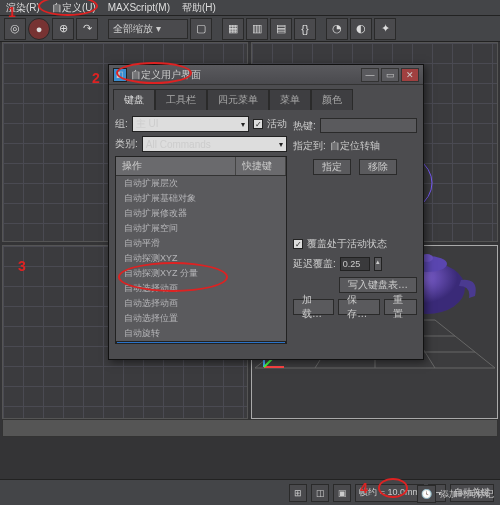  I want to click on add-time-tag-label: 添加时间标记, so click(467, 494).